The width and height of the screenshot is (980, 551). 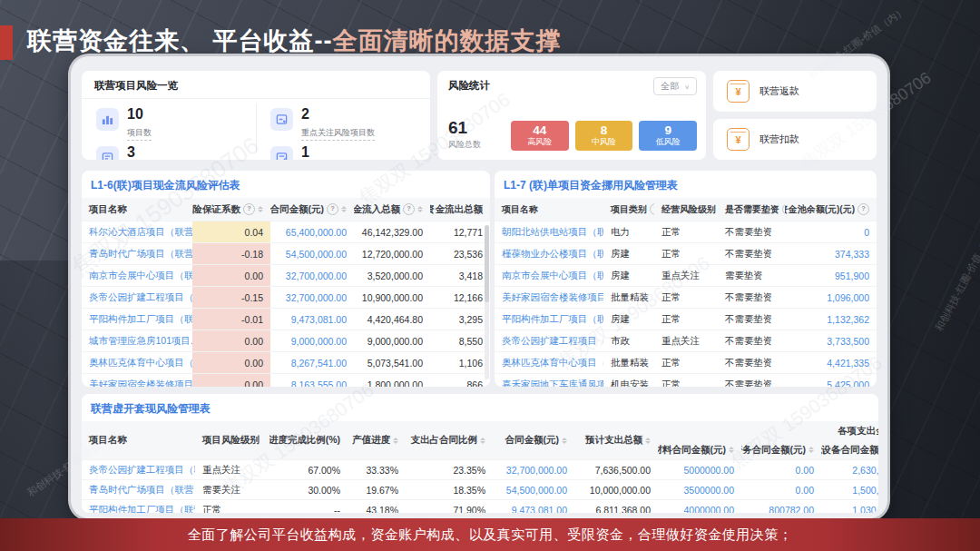 What do you see at coordinates (371, 440) in the screenshot?
I see `col-header: 产值进度` at bounding box center [371, 440].